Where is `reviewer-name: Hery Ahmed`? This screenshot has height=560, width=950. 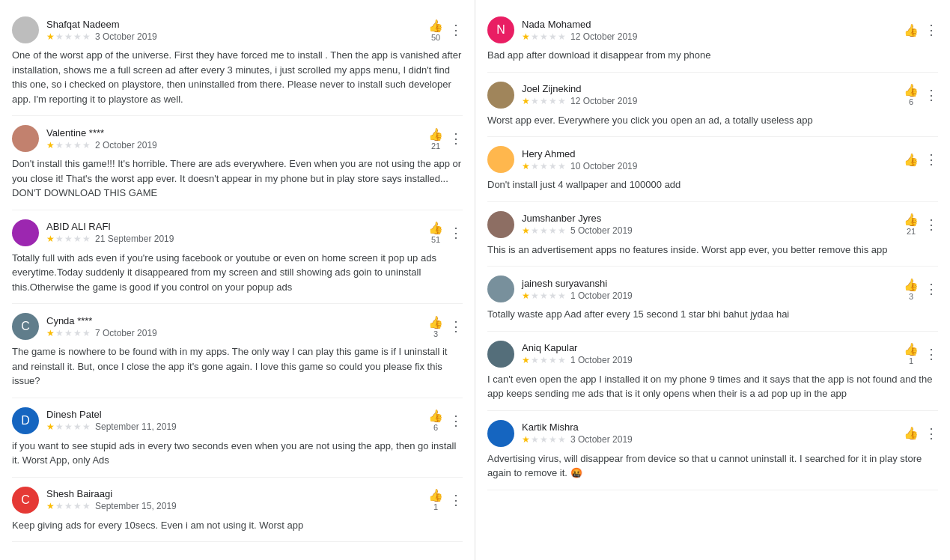 reviewer-name: Hery Ahmed is located at coordinates (579, 154).